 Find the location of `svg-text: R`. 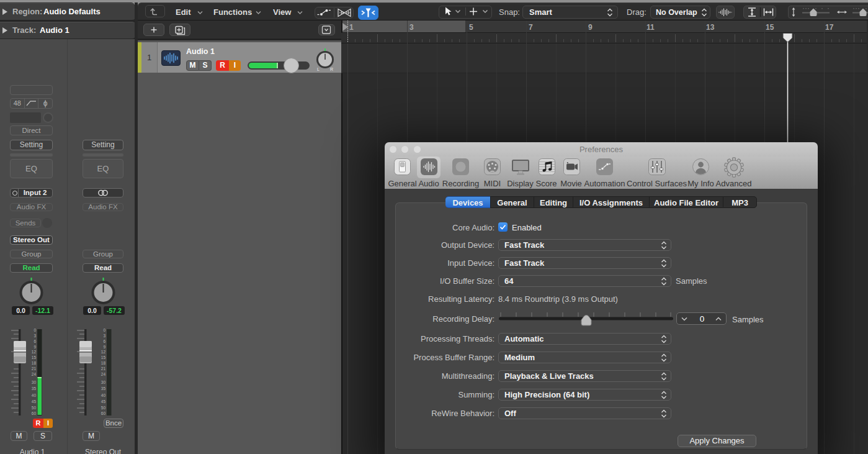

svg-text: R is located at coordinates (331, 70).